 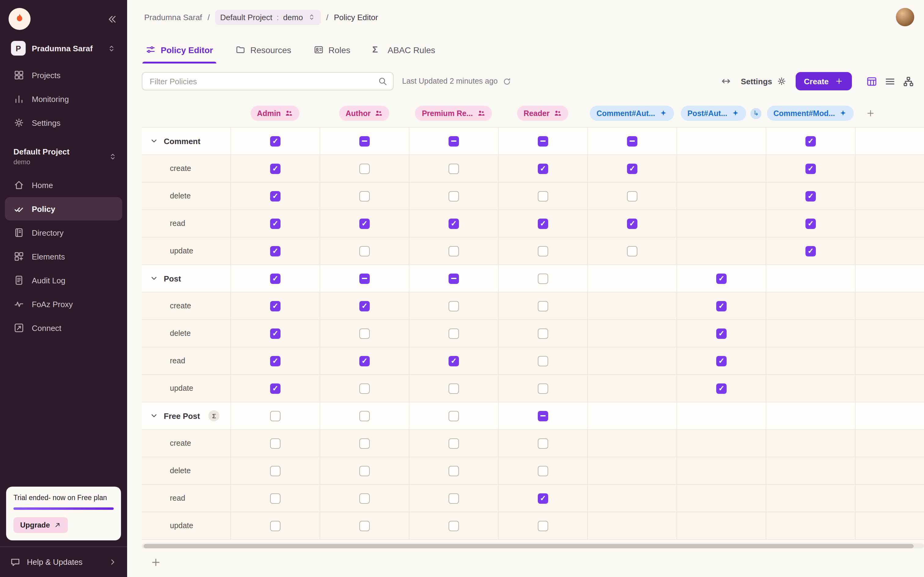 What do you see at coordinates (332, 54) in the screenshot?
I see `tab-roles: Roles` at bounding box center [332, 54].